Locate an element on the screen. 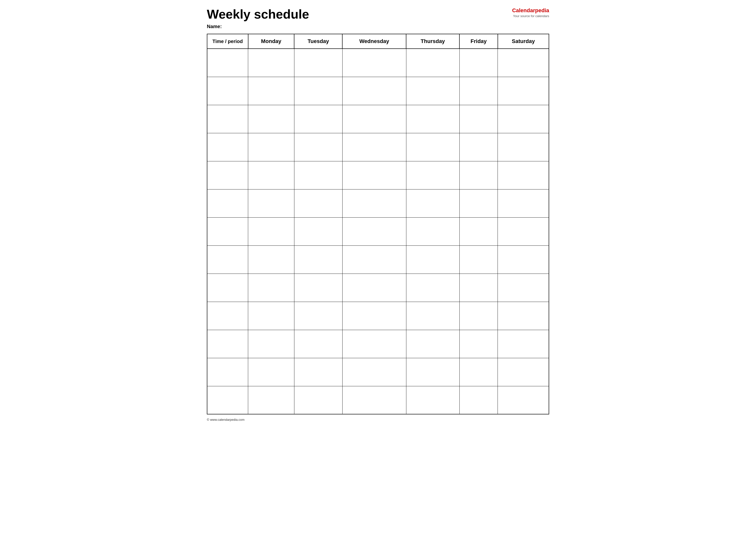  page-title: Weekly schedule is located at coordinates (258, 14).